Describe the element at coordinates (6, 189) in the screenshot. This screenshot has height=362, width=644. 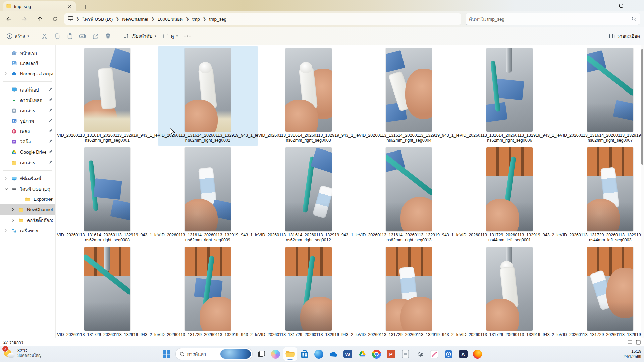
I see `chevron-down-icon` at that location.